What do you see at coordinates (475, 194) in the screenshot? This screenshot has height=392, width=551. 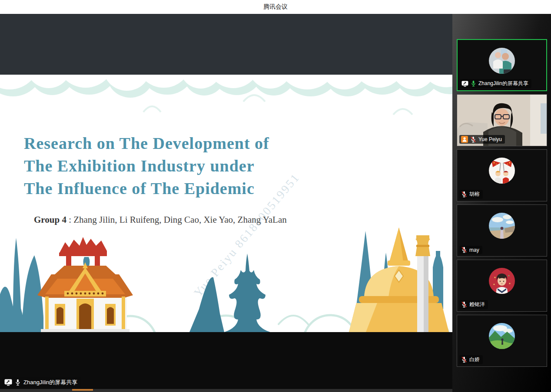 I see `participant-name: 胡榕` at bounding box center [475, 194].